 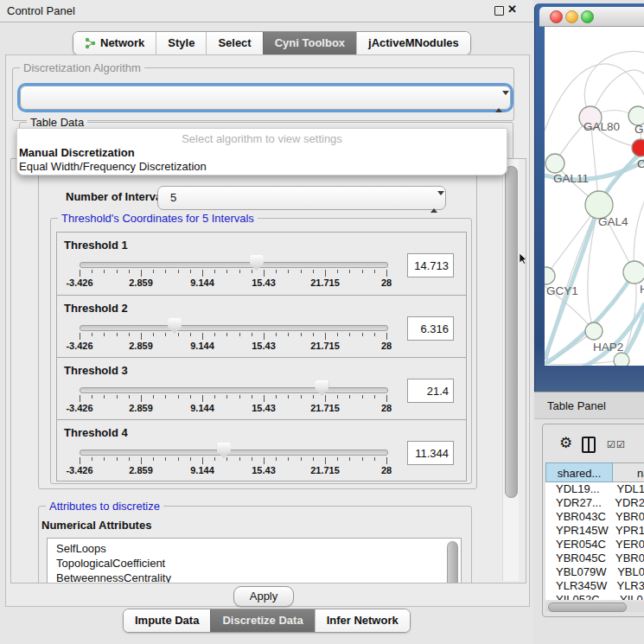 I want to click on table-row: YBL079WYBL0, so click(x=595, y=572).